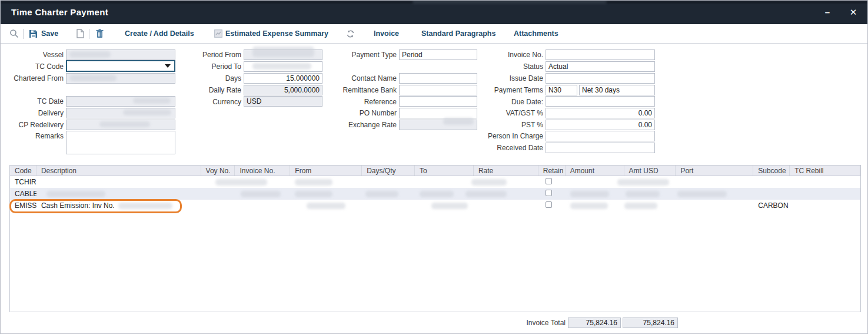 Image resolution: width=868 pixels, height=334 pixels. I want to click on save-icon, so click(33, 34).